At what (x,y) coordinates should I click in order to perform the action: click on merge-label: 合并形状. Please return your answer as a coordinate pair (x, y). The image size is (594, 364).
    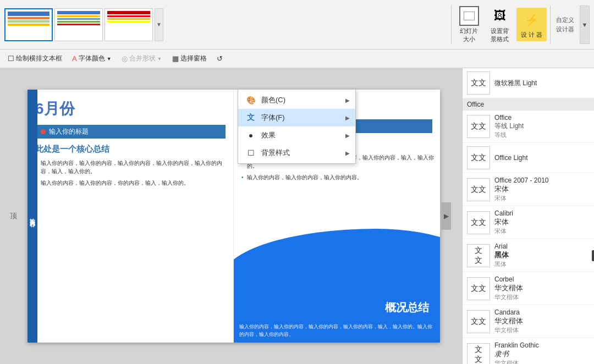
    Looking at the image, I should click on (142, 58).